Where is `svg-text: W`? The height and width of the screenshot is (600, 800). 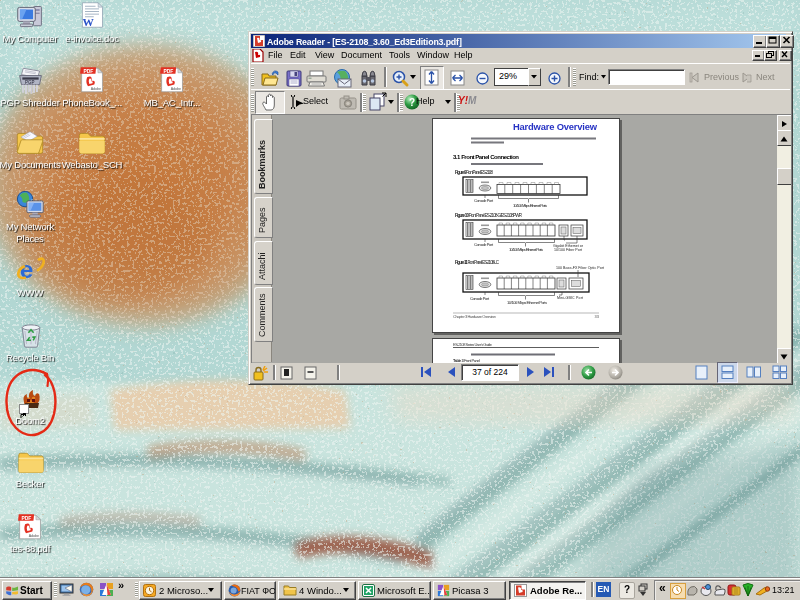 svg-text: W is located at coordinates (88, 22).